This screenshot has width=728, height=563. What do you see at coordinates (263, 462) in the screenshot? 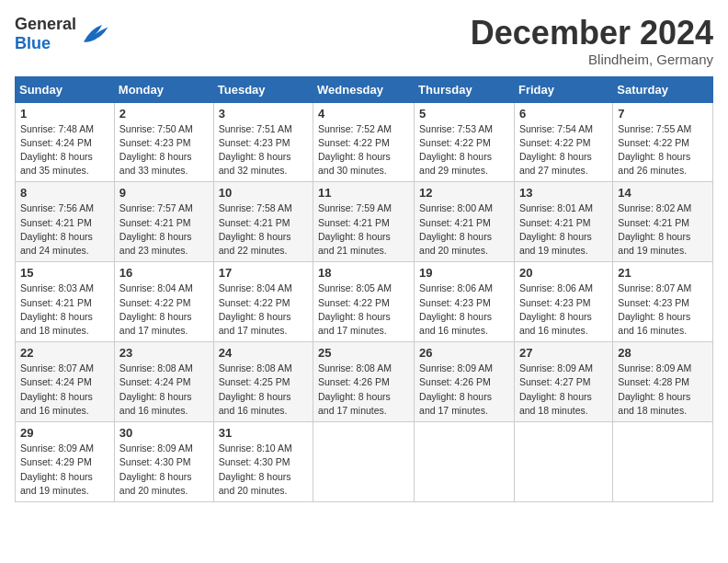
I see `calendar-cell: 31Sunrise: 8:10 AM Sunset: 4:30 PM Dayli…` at bounding box center [263, 462].